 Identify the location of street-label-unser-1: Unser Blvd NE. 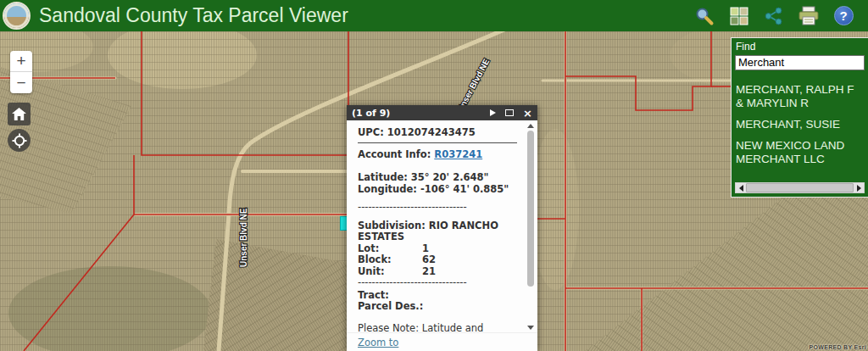
(244, 237).